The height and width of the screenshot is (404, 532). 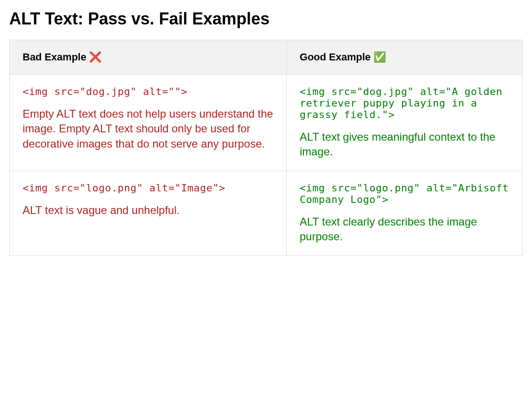 I want to click on explanation-text: ALT text is vague and unhelpful., so click(x=148, y=210).